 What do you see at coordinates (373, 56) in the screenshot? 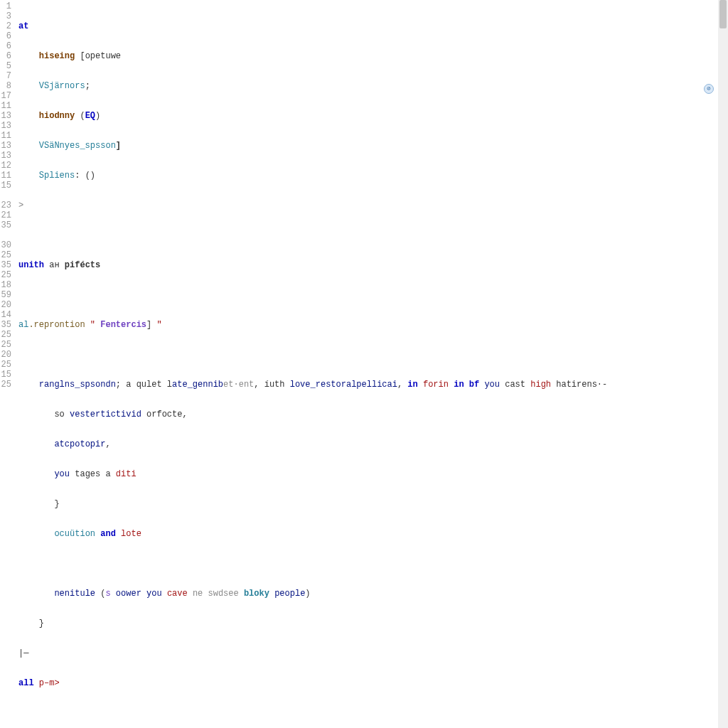
I see `code-line: hiseing [opetuwe` at bounding box center [373, 56].